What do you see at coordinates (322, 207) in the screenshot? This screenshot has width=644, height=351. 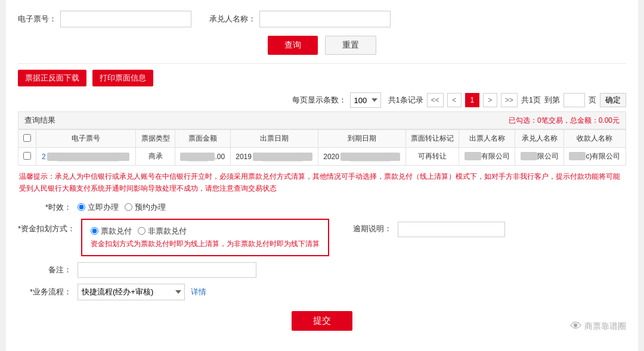 I see `effect-row: *时效： 立即办理 预约办理` at bounding box center [322, 207].